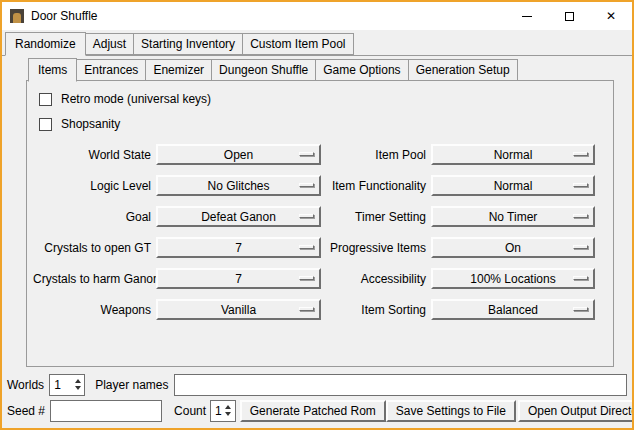  I want to click on weapons-dropdown: Vanilla, so click(238, 310).